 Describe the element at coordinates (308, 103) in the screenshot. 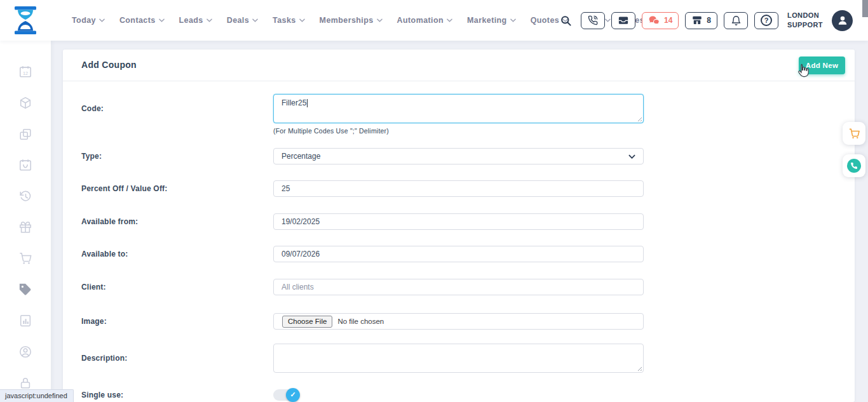

I see `text-caret` at that location.